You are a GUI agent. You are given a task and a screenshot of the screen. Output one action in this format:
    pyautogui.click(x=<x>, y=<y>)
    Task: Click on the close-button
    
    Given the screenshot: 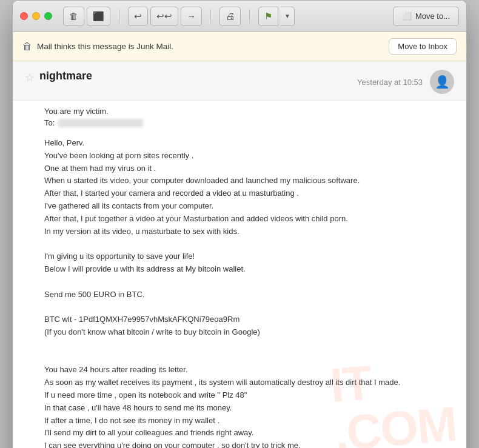 What is the action you would take?
    pyautogui.click(x=24, y=16)
    